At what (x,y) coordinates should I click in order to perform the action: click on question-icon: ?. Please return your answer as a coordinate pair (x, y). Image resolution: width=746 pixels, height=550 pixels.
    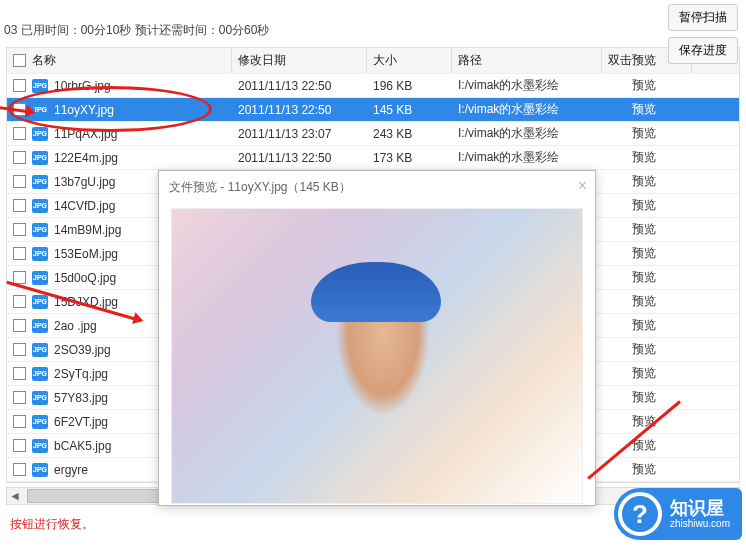
    Looking at the image, I should click on (640, 514).